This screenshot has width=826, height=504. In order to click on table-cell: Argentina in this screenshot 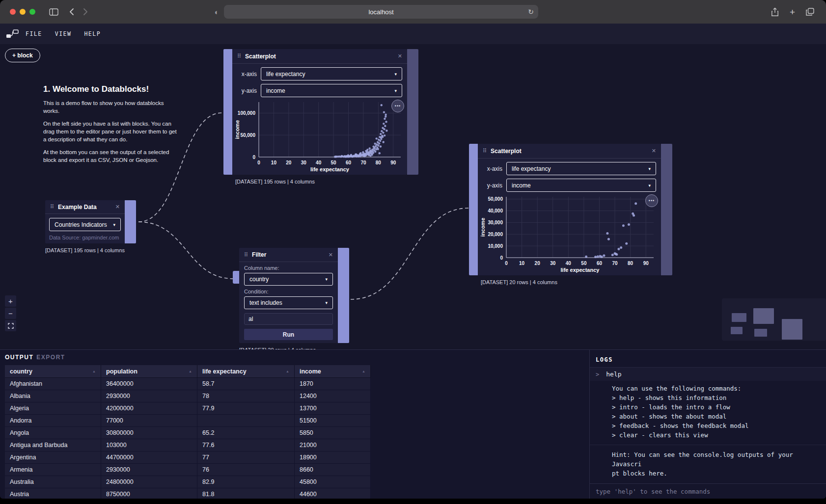, I will do `click(53, 457)`.